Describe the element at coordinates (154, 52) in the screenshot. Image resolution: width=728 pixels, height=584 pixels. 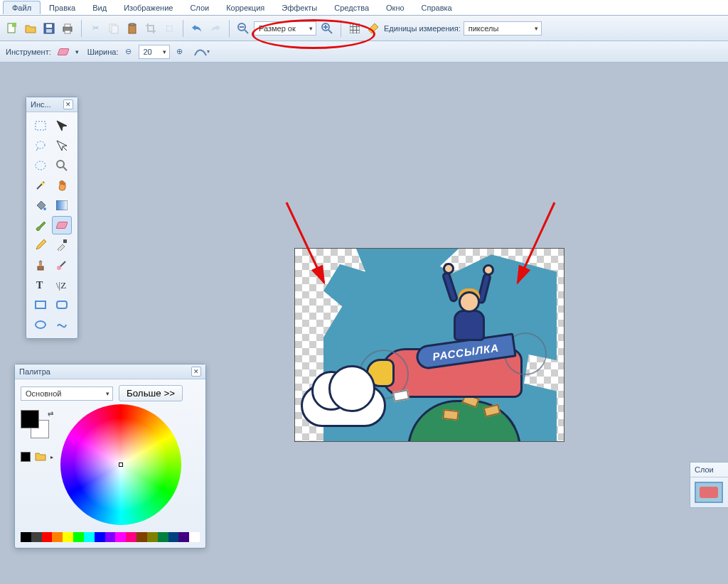
I see `width-value-select: 20` at that location.